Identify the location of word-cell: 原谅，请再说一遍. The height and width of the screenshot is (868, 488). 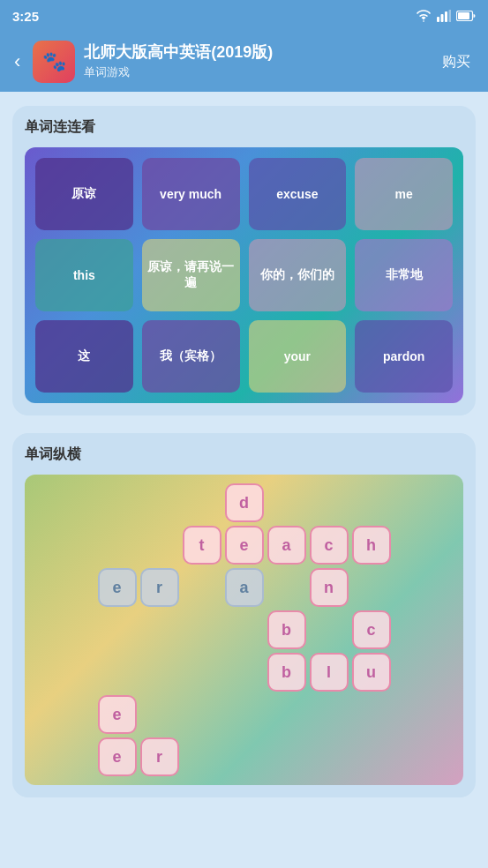
(191, 275).